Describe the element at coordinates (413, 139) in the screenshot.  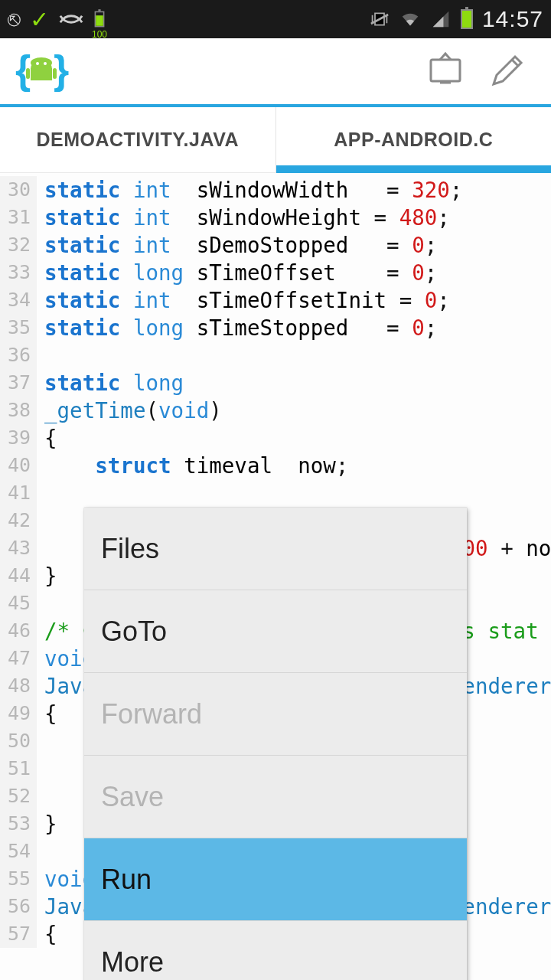
I see `tab-app-android-c: APP-ANDROID.C` at that location.